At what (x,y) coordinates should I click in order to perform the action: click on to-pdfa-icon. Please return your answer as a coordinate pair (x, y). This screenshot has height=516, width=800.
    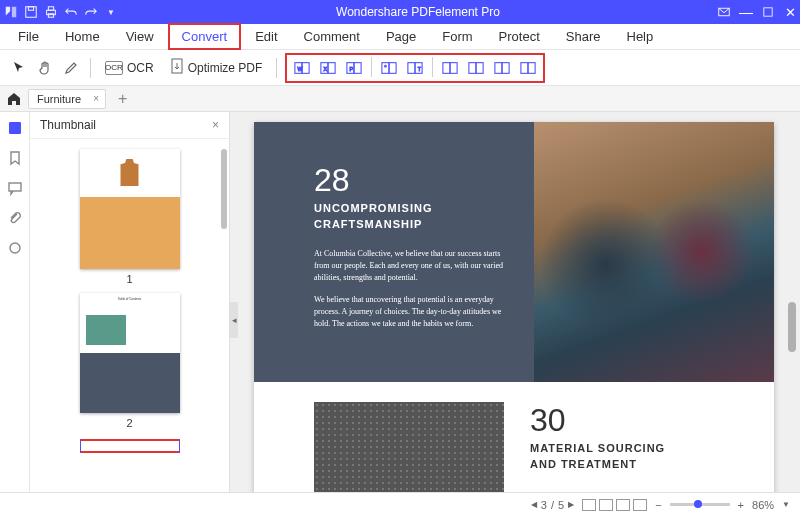
    Looking at the image, I should click on (528, 68).